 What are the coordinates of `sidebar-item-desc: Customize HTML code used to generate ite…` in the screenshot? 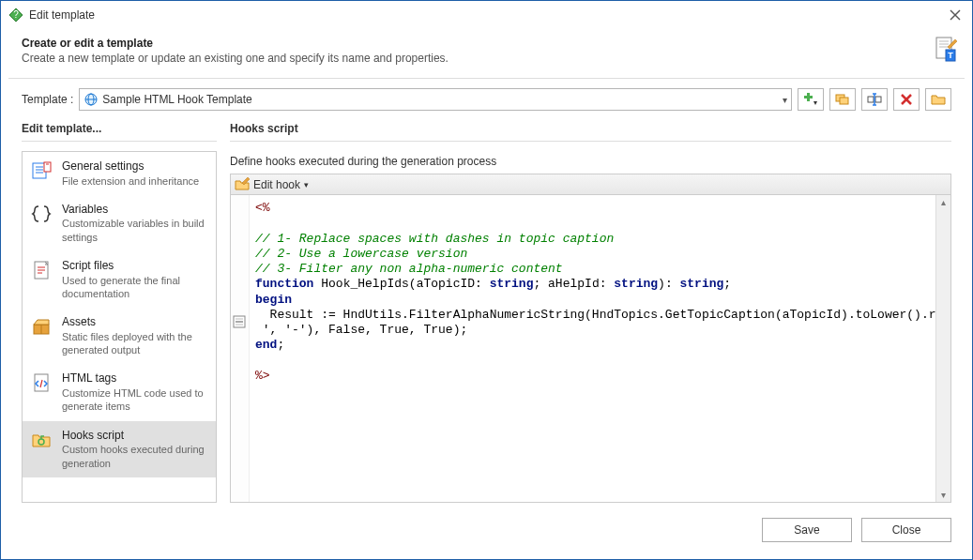 It's located at (135, 400).